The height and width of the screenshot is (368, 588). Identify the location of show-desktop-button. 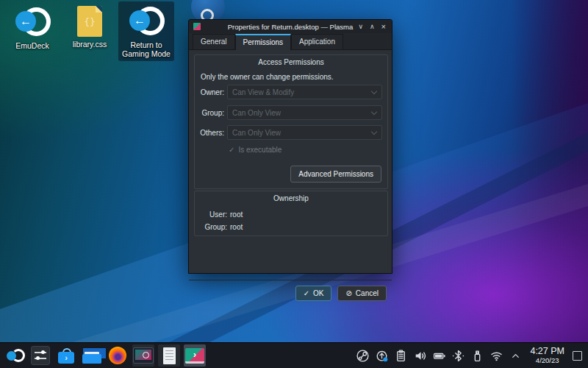
(578, 356).